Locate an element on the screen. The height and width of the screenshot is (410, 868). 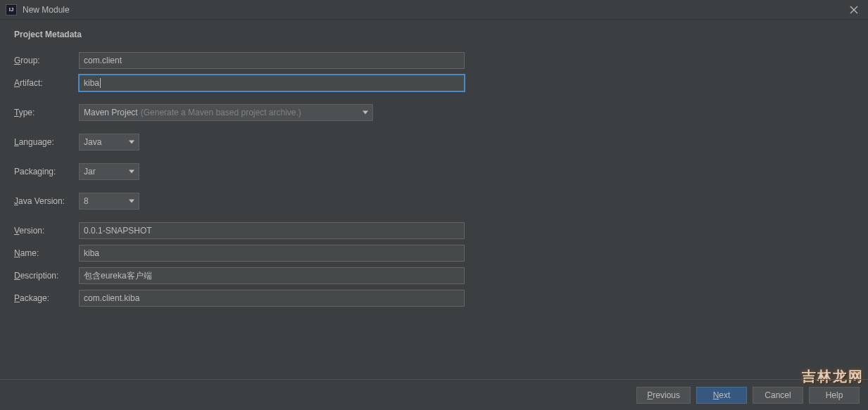
label-description: Description: is located at coordinates (46, 276).